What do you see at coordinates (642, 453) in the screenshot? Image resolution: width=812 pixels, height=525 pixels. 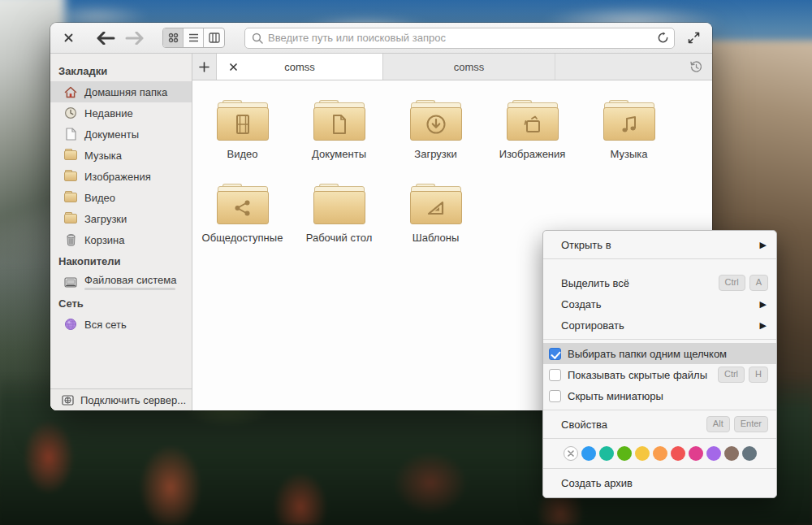 I see `color-swatch-yellow` at bounding box center [642, 453].